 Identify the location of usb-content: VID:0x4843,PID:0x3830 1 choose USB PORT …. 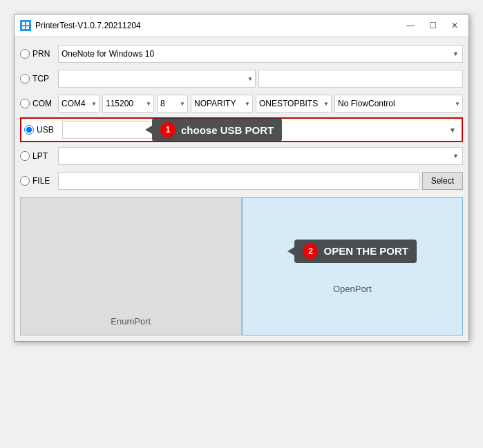
(261, 130).